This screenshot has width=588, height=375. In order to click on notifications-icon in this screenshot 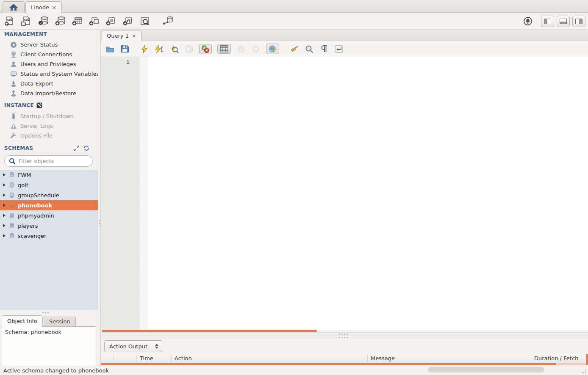, I will do `click(528, 21)`.